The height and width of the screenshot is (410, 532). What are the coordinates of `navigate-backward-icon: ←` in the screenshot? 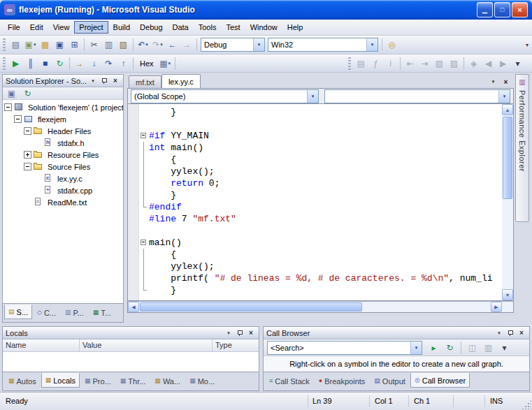 It's located at (172, 45).